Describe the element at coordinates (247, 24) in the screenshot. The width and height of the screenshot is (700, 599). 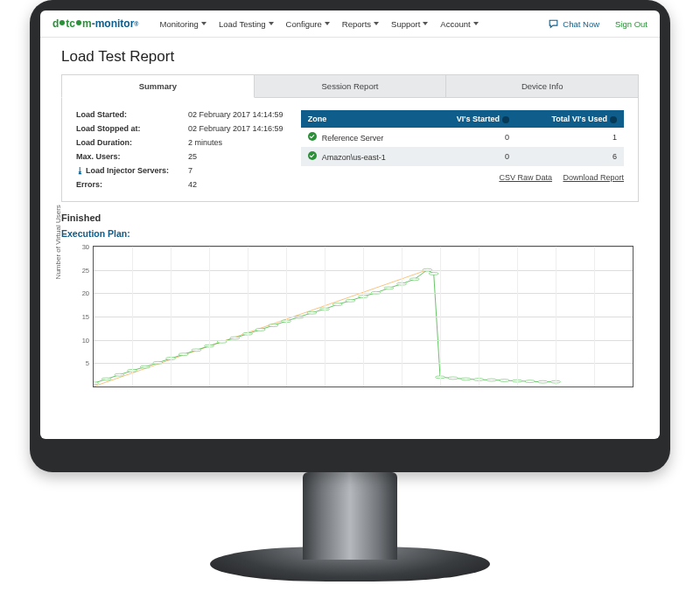
I see `nav-load-testing: Load Testing` at that location.